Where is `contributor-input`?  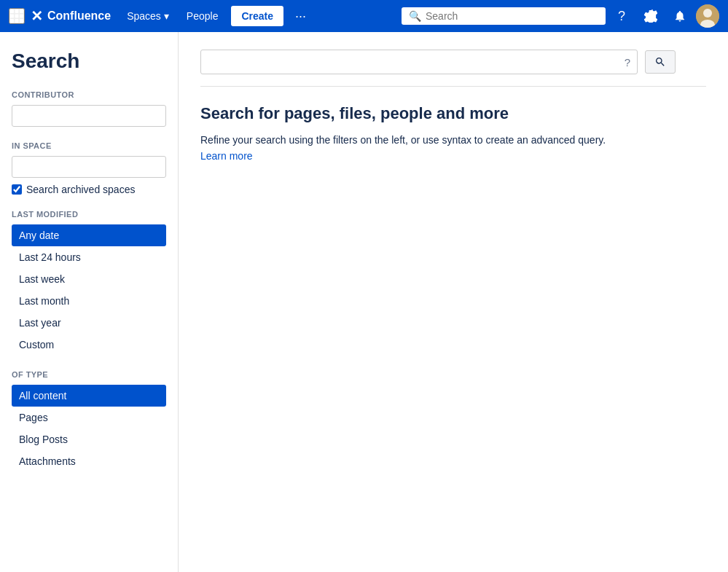 contributor-input is located at coordinates (89, 116).